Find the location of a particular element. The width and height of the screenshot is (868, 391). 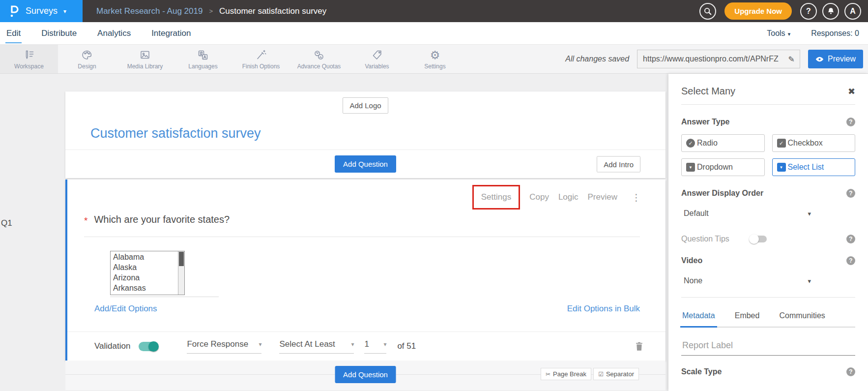

survey-title: Customer satisfaction survey is located at coordinates (378, 134).